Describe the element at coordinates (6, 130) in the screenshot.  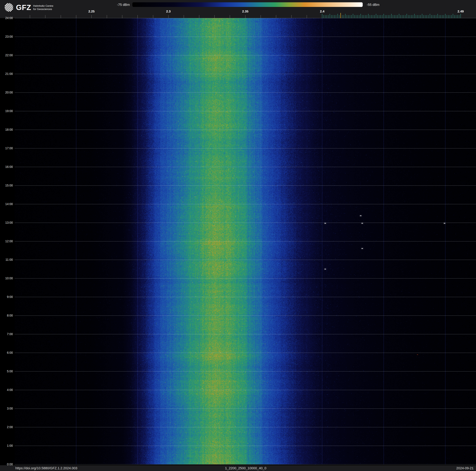
I see `time-axis-label: 18:00` at that location.